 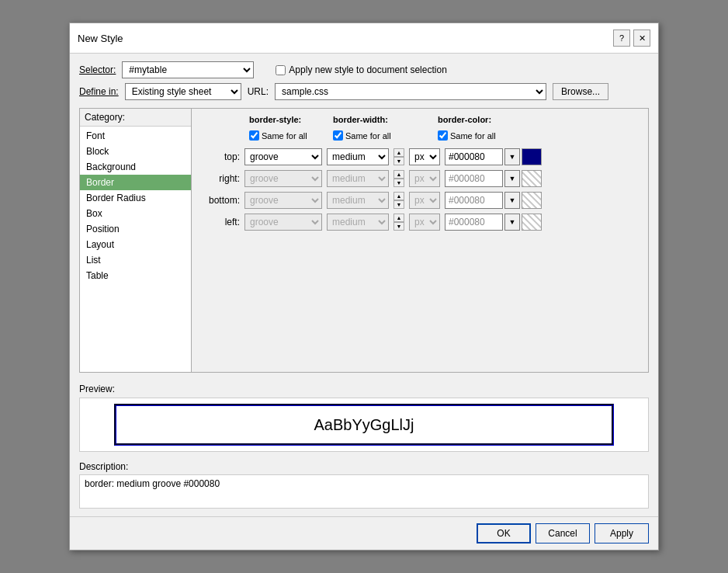 I want to click on left-color-group: ▼, so click(x=494, y=222).